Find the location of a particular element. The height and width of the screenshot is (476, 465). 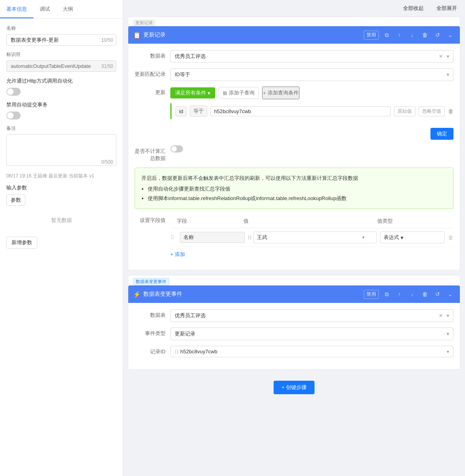

id-count: 31/50 is located at coordinates (107, 66).